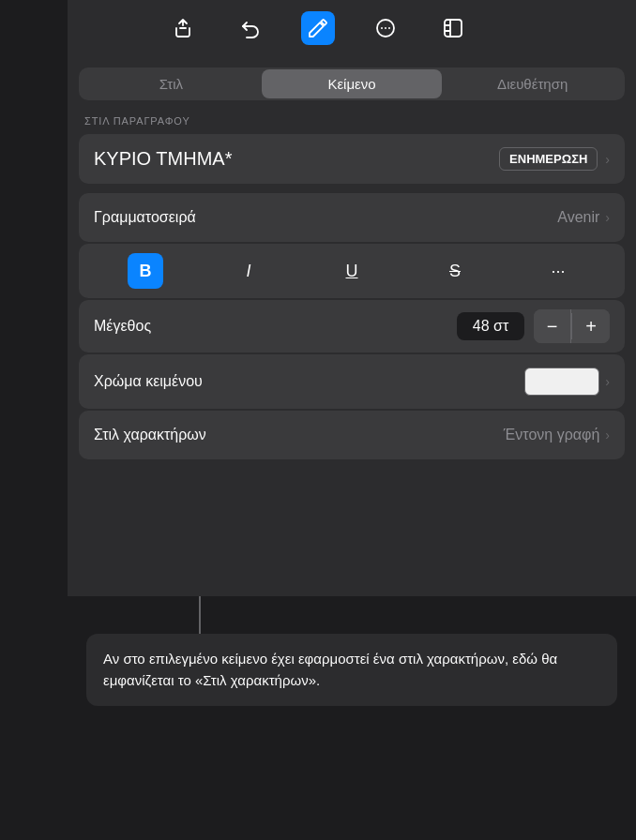 The width and height of the screenshot is (636, 840). I want to click on format-paintbrush-icon, so click(318, 28).